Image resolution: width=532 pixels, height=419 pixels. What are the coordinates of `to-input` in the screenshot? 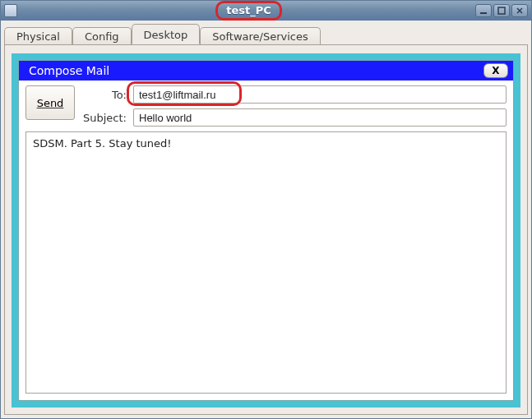 It's located at (320, 94).